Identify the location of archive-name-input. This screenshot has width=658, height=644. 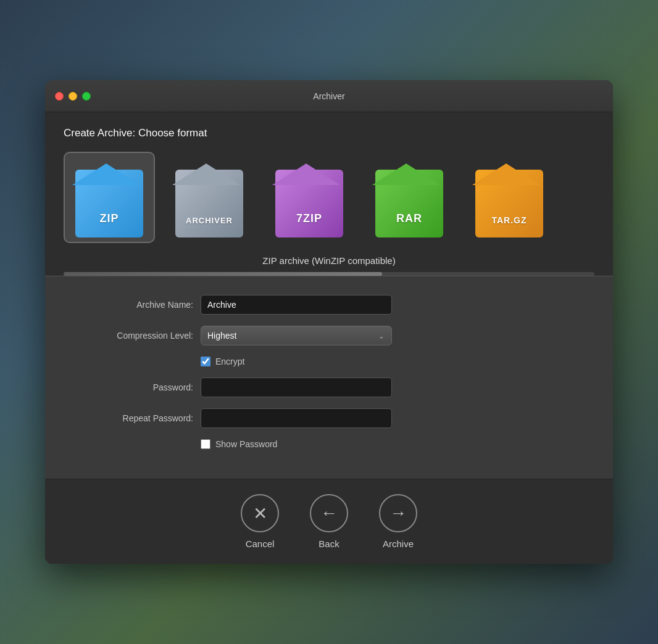
(296, 305).